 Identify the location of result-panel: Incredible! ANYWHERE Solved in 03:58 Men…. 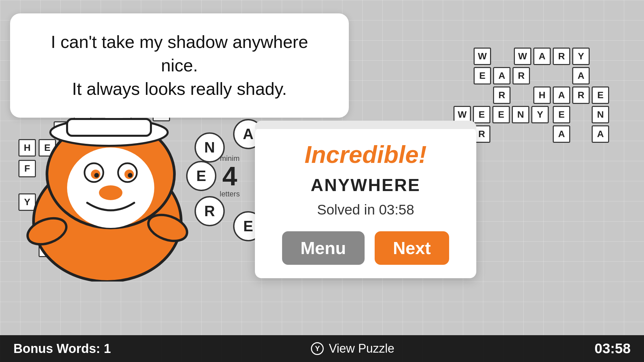
(366, 203).